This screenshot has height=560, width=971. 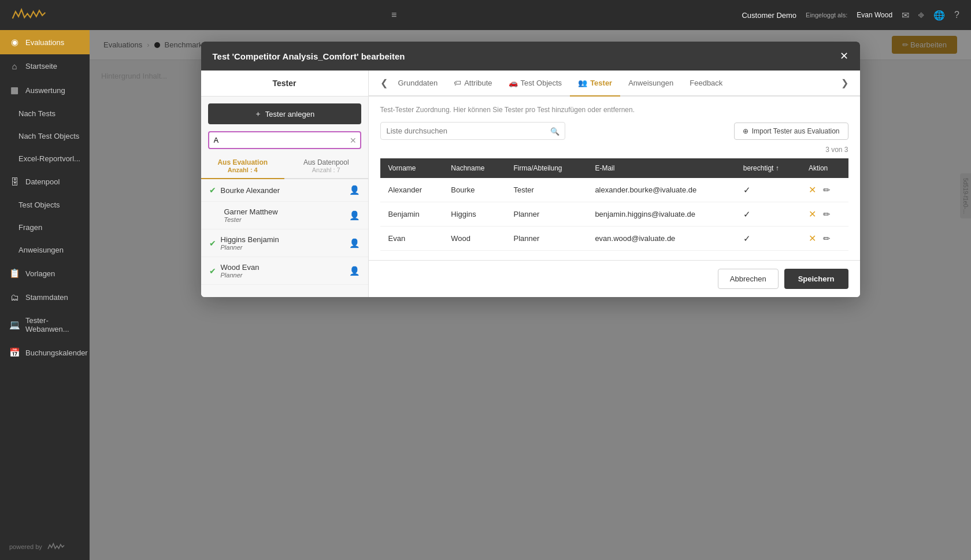 What do you see at coordinates (939, 15) in the screenshot?
I see `globe-icon: 🌐` at bounding box center [939, 15].